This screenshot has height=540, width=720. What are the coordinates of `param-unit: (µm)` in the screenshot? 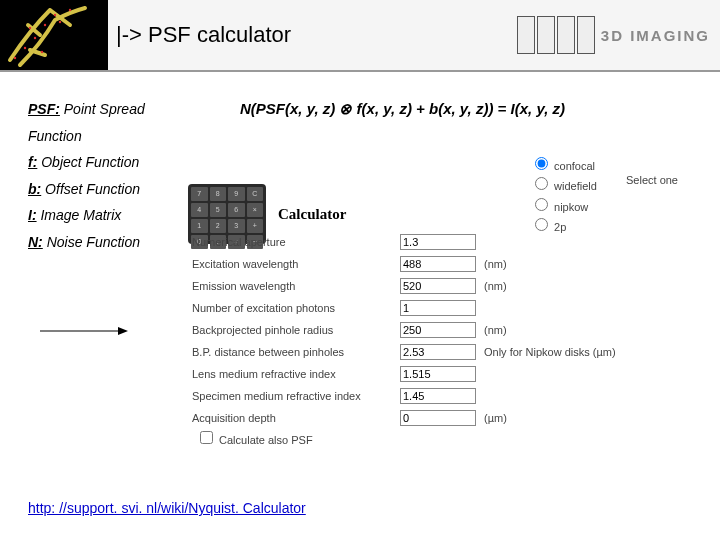 It's located at (553, 418).